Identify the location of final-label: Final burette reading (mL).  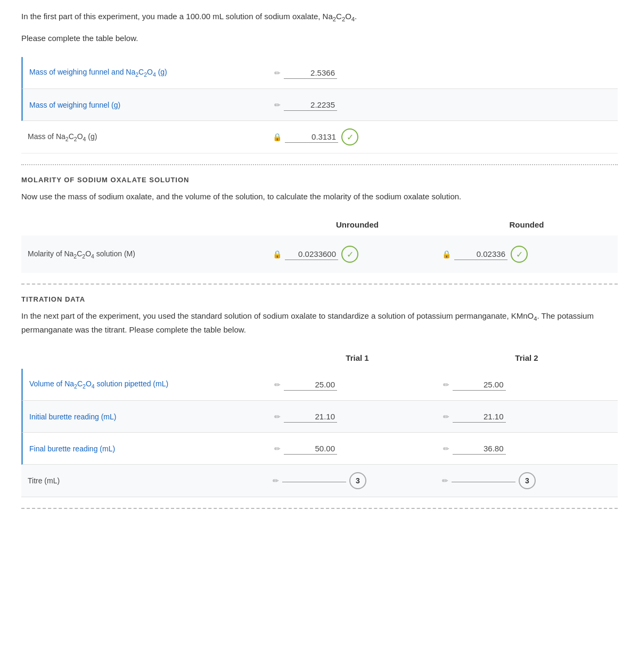
(152, 449).